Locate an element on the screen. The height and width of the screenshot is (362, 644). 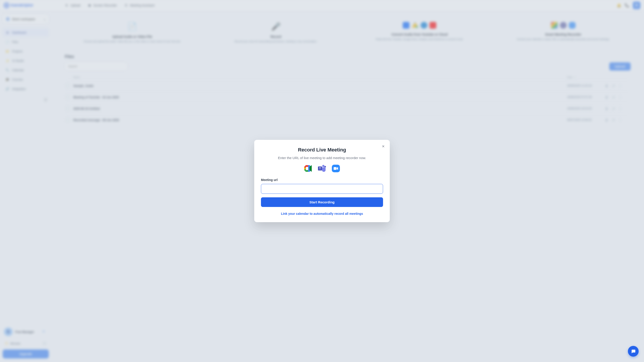
modal-subtitle: Enter the URL of live meeting to add mee… is located at coordinates (322, 158).